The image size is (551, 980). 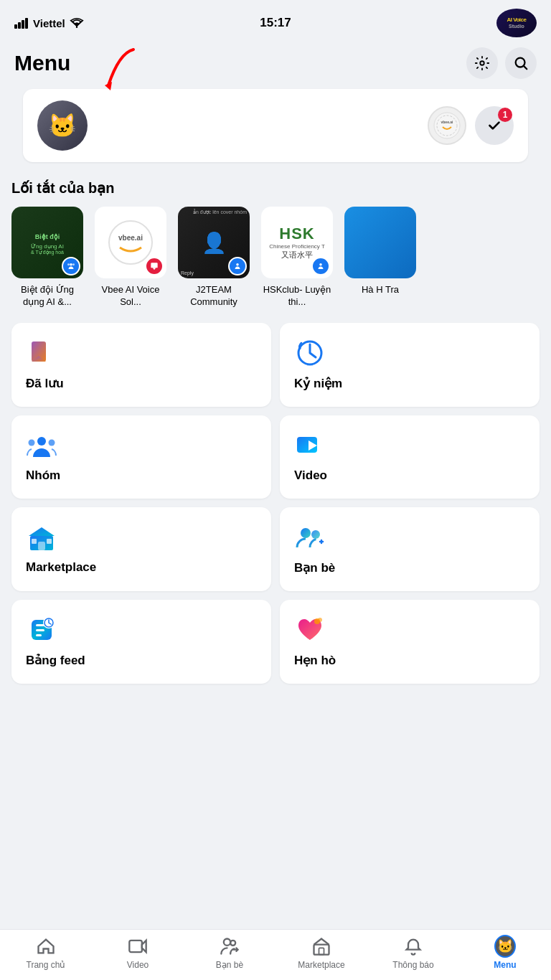 What do you see at coordinates (321, 946) in the screenshot?
I see `marketplace-nav-icon` at bounding box center [321, 946].